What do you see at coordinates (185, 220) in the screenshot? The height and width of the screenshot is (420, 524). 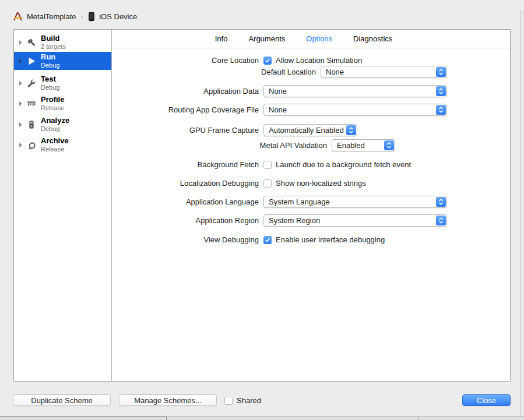 I see `application-region-label: Application Region` at bounding box center [185, 220].